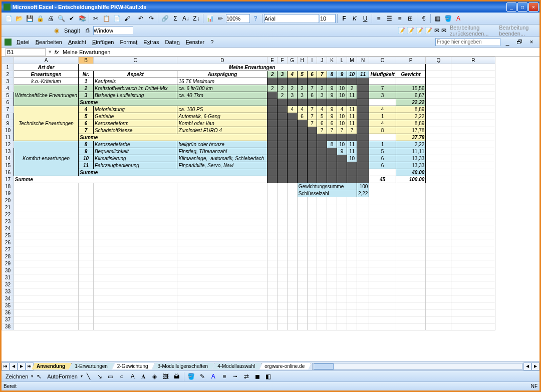 The width and height of the screenshot is (541, 392). Describe the element at coordinates (222, 166) in the screenshot. I see `cell-D15: Einparkhilfe, Servo, Navi` at that location.